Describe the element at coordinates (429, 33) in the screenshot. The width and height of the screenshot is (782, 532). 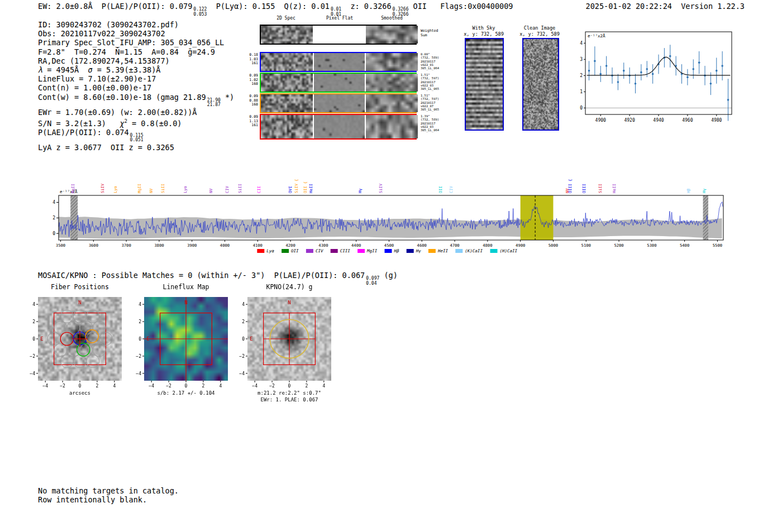
I see `weighted-sum-label: Weighted Sum` at that location.